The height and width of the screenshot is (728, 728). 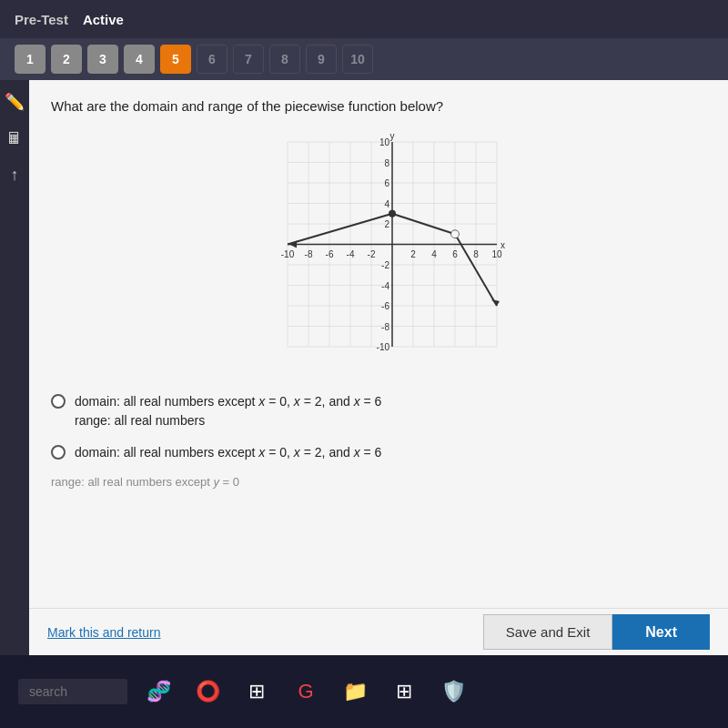 I want to click on bottom-bar: Mark this and return Save and Exit Next, so click(x=379, y=632).